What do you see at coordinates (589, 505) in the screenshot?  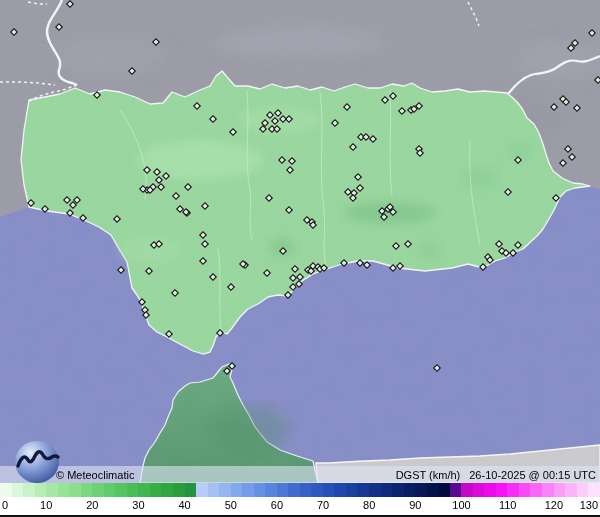 I see `scale-tick: 130` at bounding box center [589, 505].